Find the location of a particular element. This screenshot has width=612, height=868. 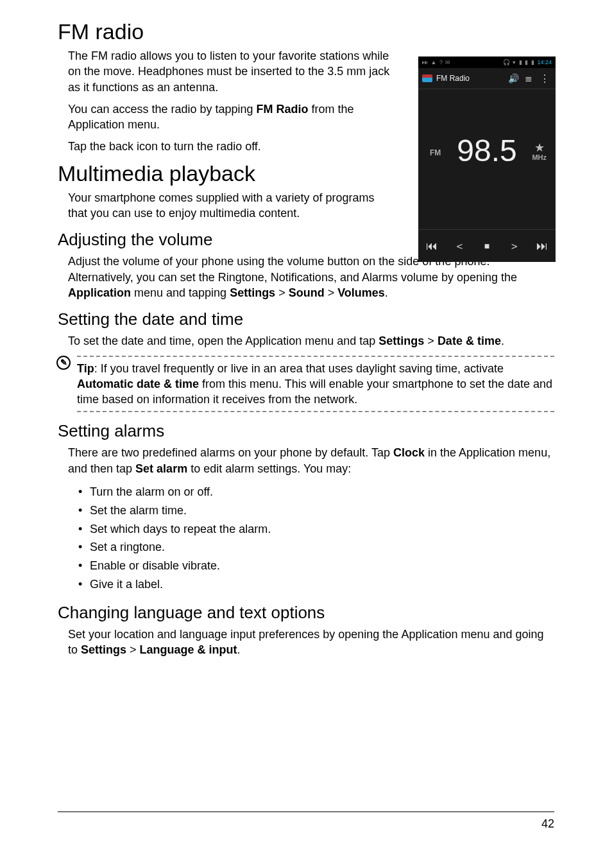

text-bold: Sound is located at coordinates (307, 293).